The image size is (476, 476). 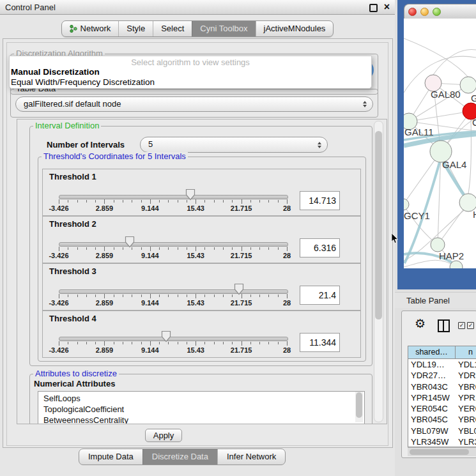 What do you see at coordinates (466, 397) in the screenshot?
I see `table-cell: YPR1` at bounding box center [466, 397].